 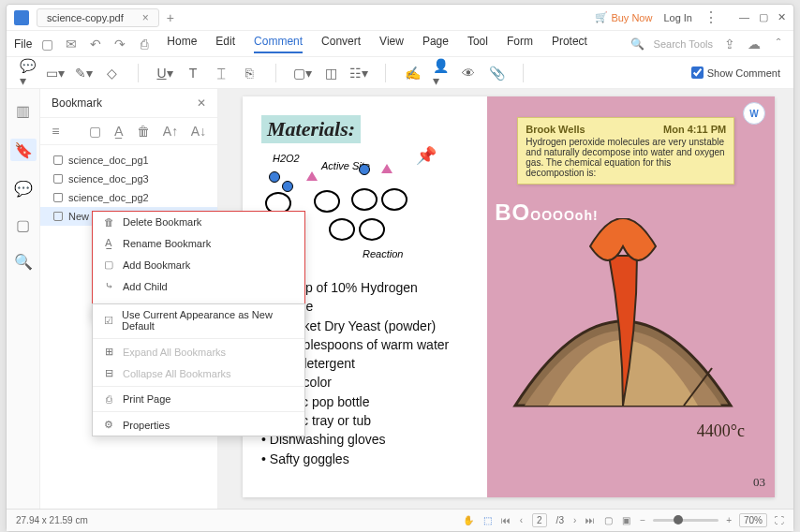 What do you see at coordinates (626, 521) in the screenshot?
I see `two-page-icon: ▣` at bounding box center [626, 521].